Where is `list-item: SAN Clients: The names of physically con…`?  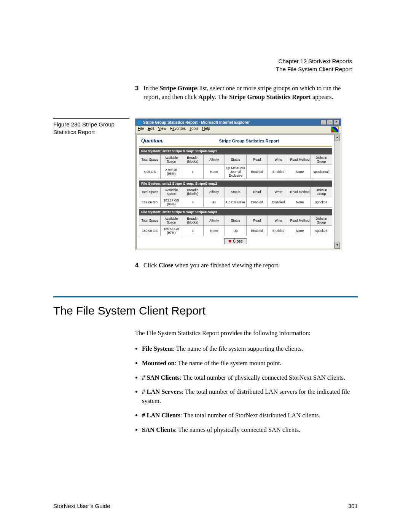 list-item: SAN Clients: The names of physically con… is located at coordinates (250, 430).